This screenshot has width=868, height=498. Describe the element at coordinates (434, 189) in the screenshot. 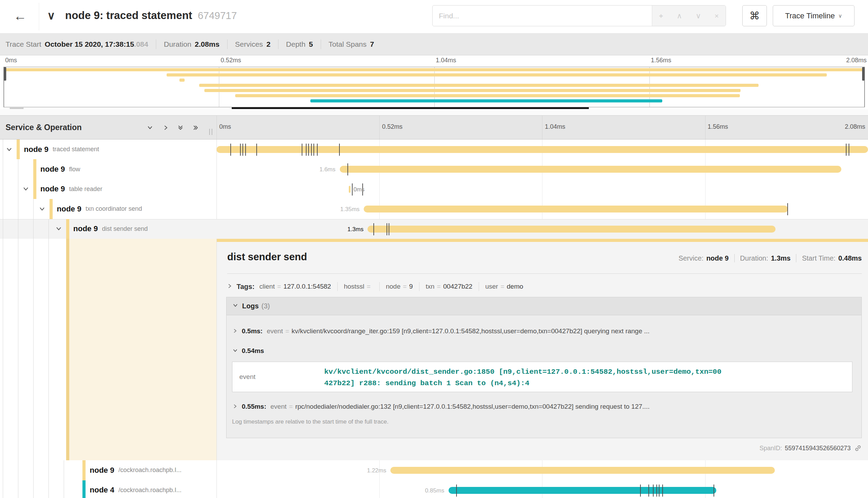

I see `span-row: node 9table reader0ms` at that location.